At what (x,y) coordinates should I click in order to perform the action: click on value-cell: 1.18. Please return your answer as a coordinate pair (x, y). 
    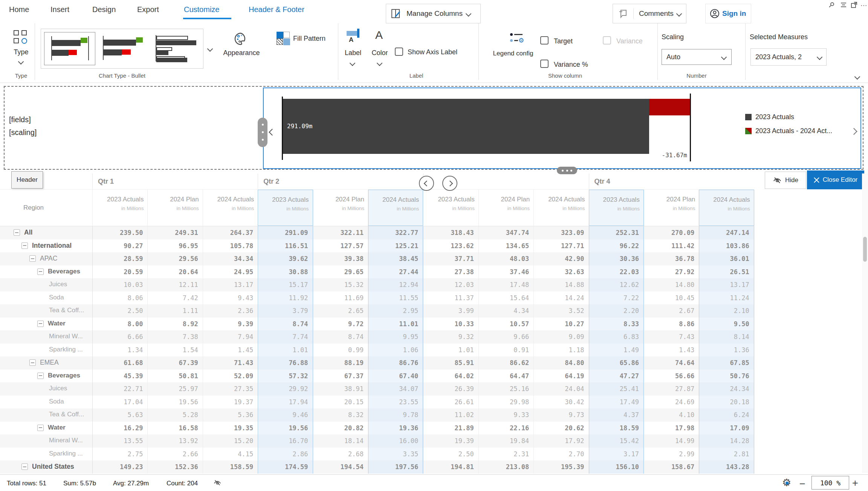
    Looking at the image, I should click on (561, 350).